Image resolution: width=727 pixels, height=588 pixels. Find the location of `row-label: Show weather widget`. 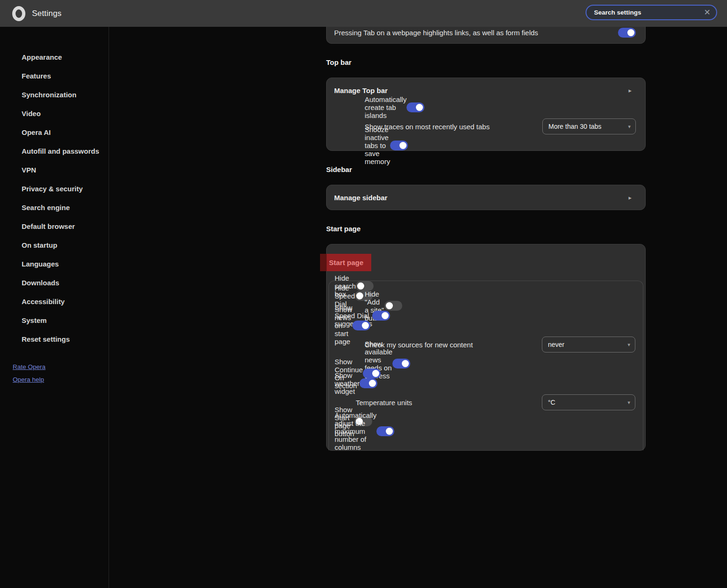

row-label: Show weather widget is located at coordinates (347, 384).